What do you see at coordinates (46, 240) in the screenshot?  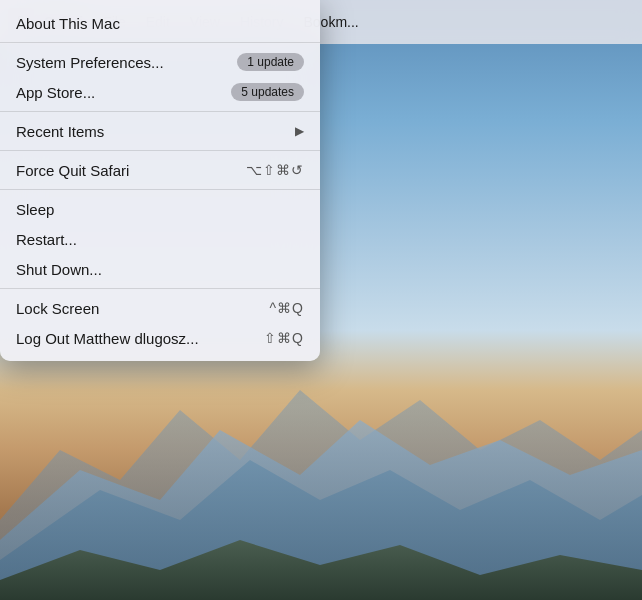 I see `restart-label: Restart...` at bounding box center [46, 240].